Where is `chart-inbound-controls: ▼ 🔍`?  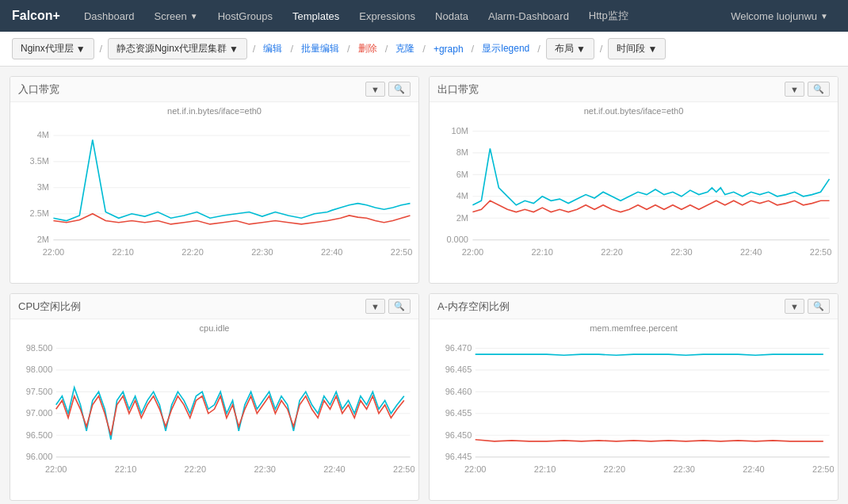 chart-inbound-controls: ▼ 🔍 is located at coordinates (388, 89).